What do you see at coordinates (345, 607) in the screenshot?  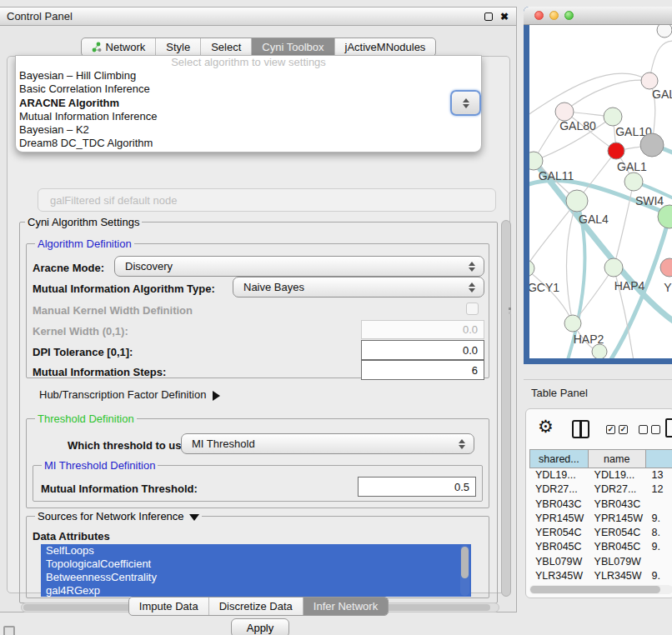 I see `bottom-tab-label: Infer Network` at bounding box center [345, 607].